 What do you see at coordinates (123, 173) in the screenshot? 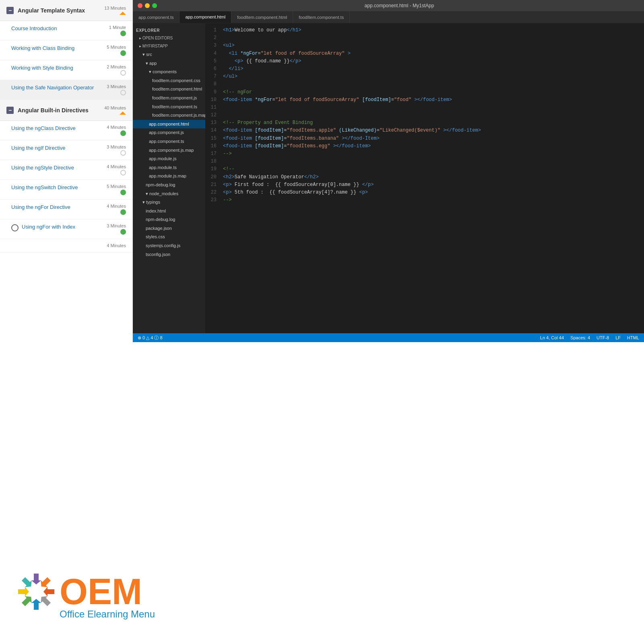
I see `lesson-status-dot-ngstyle` at bounding box center [123, 173].